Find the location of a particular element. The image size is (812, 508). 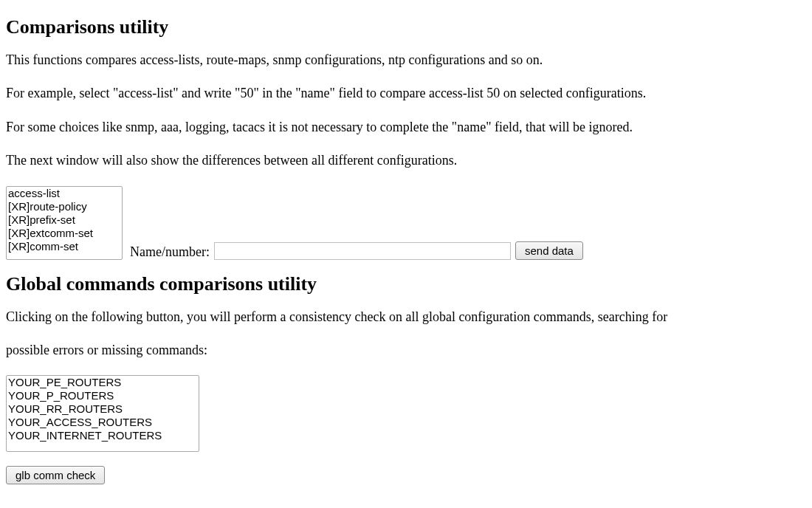

intro-paragraph-4: The next window will also show the diffe… is located at coordinates (406, 161).